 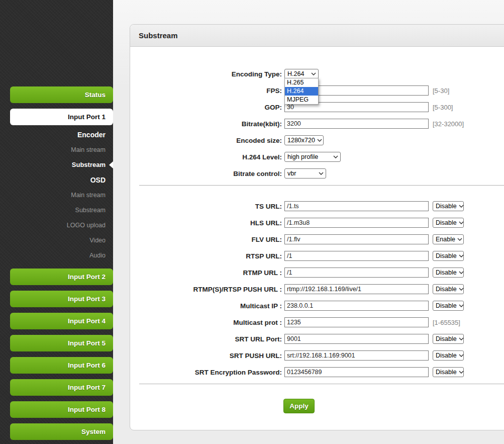 I want to click on flv-url-input, so click(x=357, y=239).